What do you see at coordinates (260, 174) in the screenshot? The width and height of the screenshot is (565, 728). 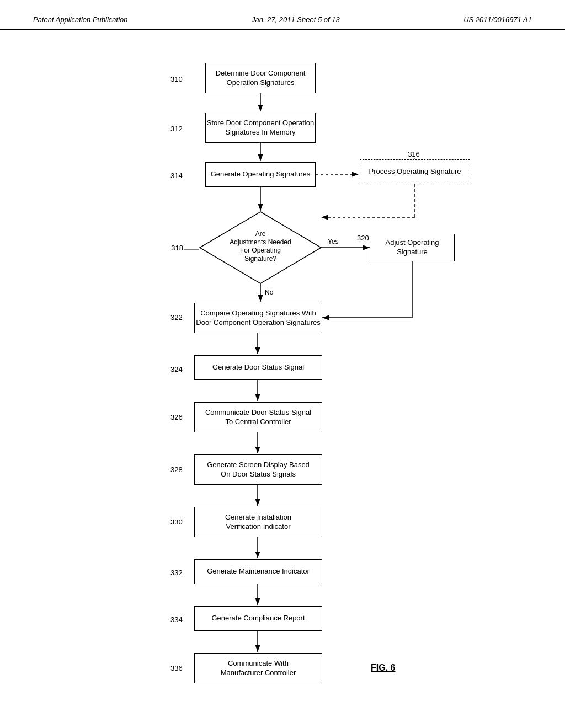 I see `box-314: Generate Operating Signatures` at bounding box center [260, 174].